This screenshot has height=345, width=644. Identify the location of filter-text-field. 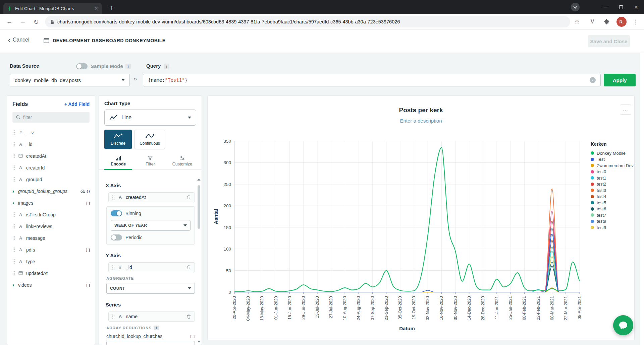
(55, 117).